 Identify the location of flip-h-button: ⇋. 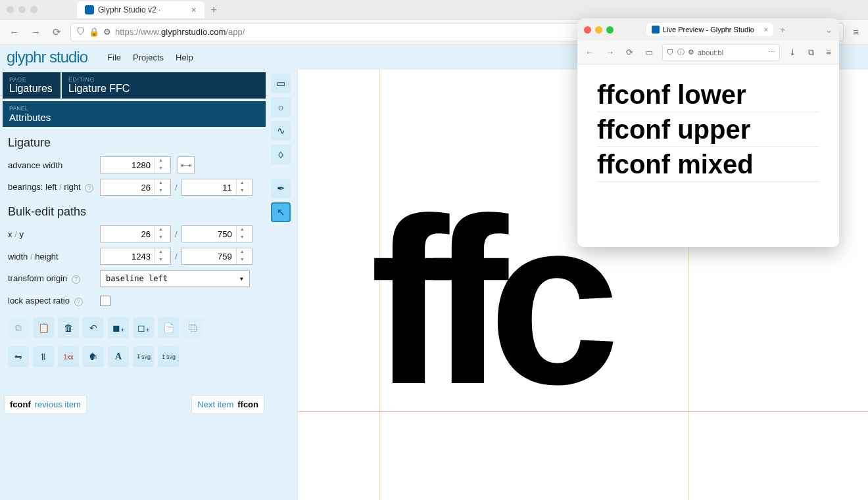
(18, 357).